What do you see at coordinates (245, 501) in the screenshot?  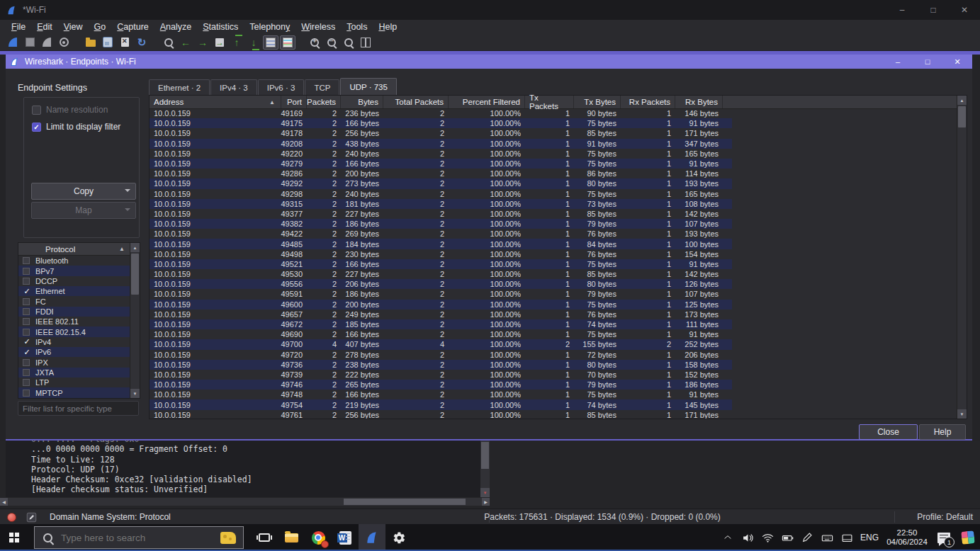 I see `details-horizontal-scrollbar: ◀ ▶` at bounding box center [245, 501].